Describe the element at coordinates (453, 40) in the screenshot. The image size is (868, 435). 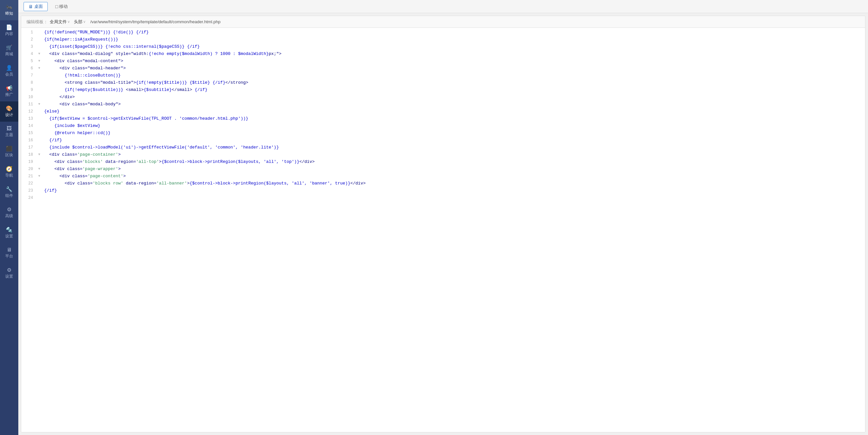
I see `code-content: {if(helper::isAjaxRequest())}` at that location.